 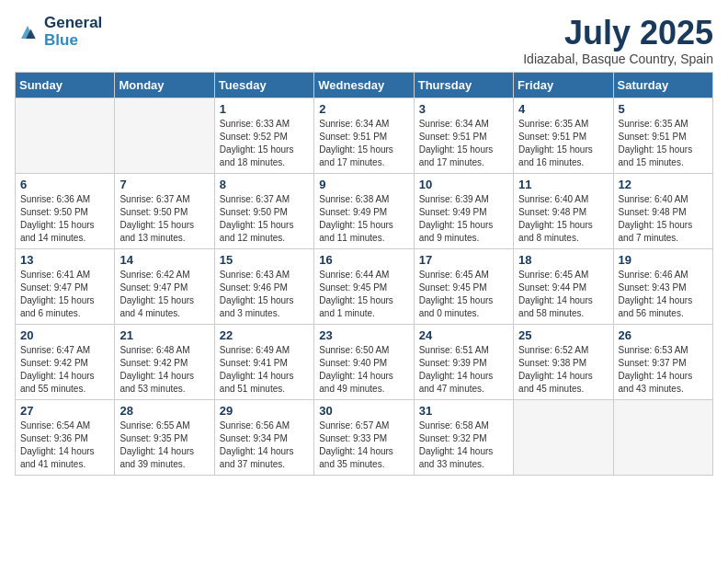 I want to click on location-subtitle: Idiazabal, Basque Country, Spain, so click(x=618, y=59).